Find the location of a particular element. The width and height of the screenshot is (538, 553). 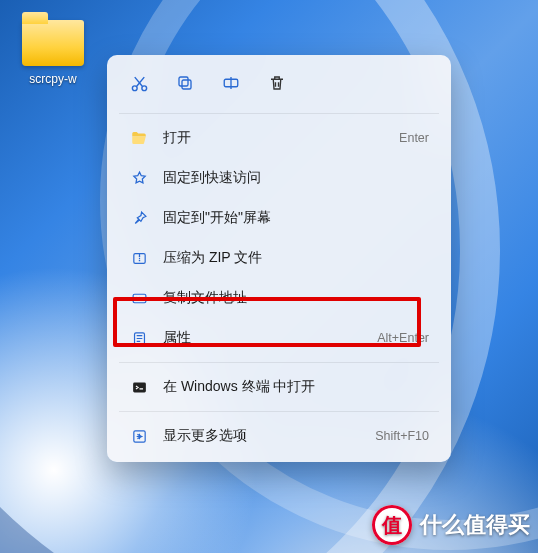

folder-open-icon is located at coordinates (139, 138).